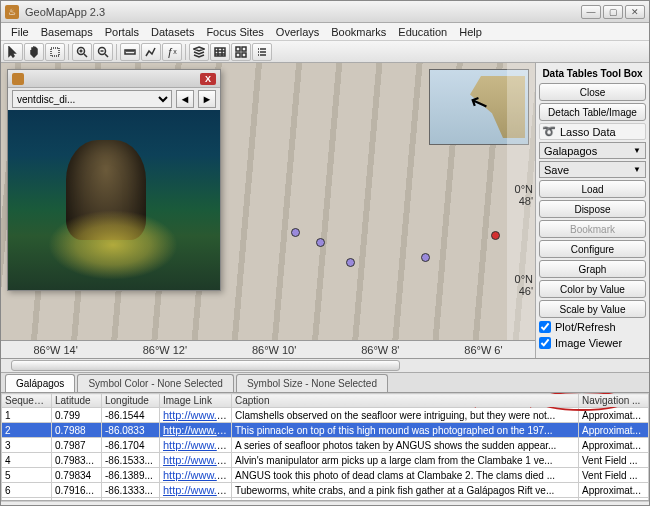 The image size is (650, 506). I want to click on dispose-button: Dispose, so click(592, 209).